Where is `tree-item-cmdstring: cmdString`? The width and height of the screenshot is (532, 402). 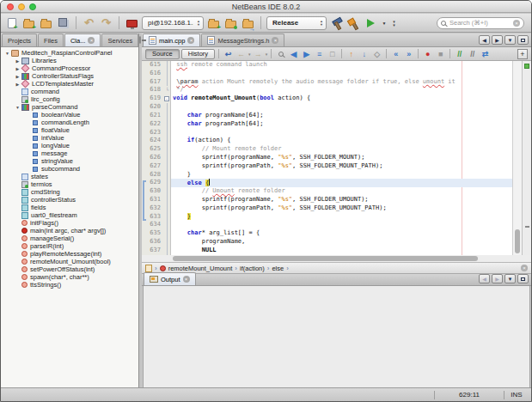
tree-item-cmdstring: cmdString is located at coordinates (70, 192).